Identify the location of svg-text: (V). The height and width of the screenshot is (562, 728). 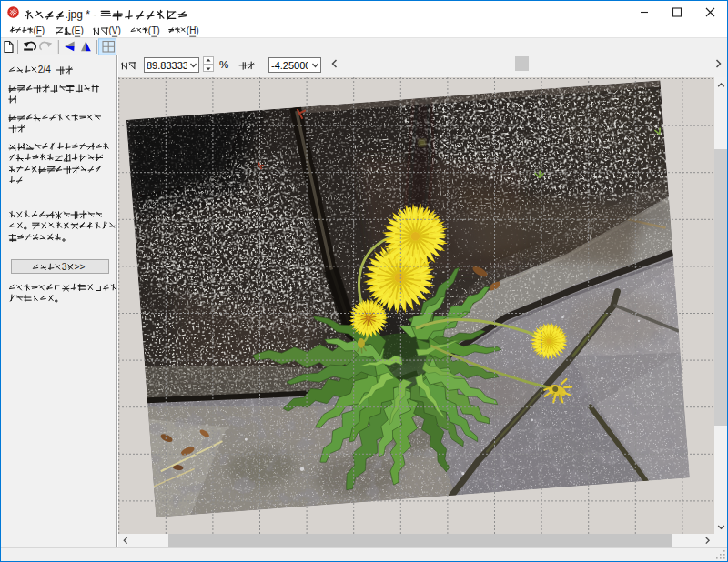
(115, 31).